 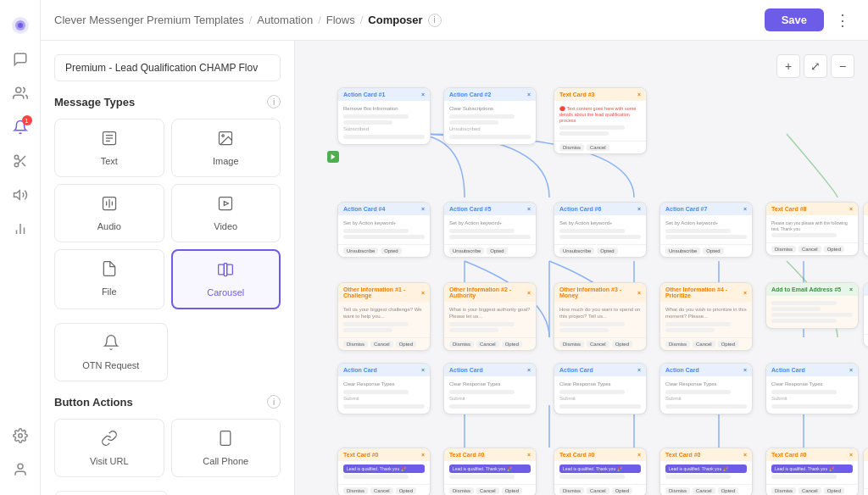 What do you see at coordinates (600, 120) in the screenshot?
I see `flow-node-3: Text Card #3 × 🔴 Text content goes here …` at bounding box center [600, 120].